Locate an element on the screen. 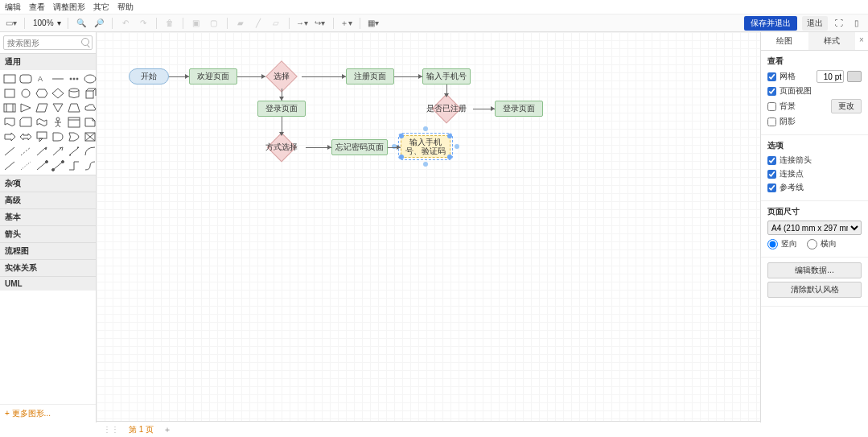 This screenshot has height=437, width=868. shape-line-arrow is located at coordinates (42, 151).